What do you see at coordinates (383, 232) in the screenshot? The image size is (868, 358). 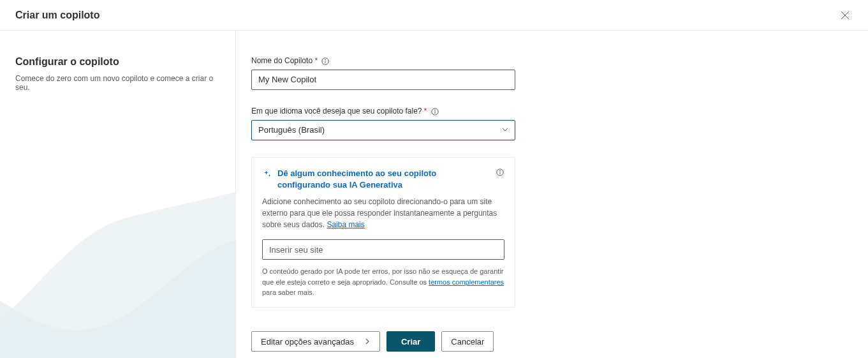 I see `knowledge-card: Dê algum conhecimento ao seu copiloto co…` at bounding box center [383, 232].